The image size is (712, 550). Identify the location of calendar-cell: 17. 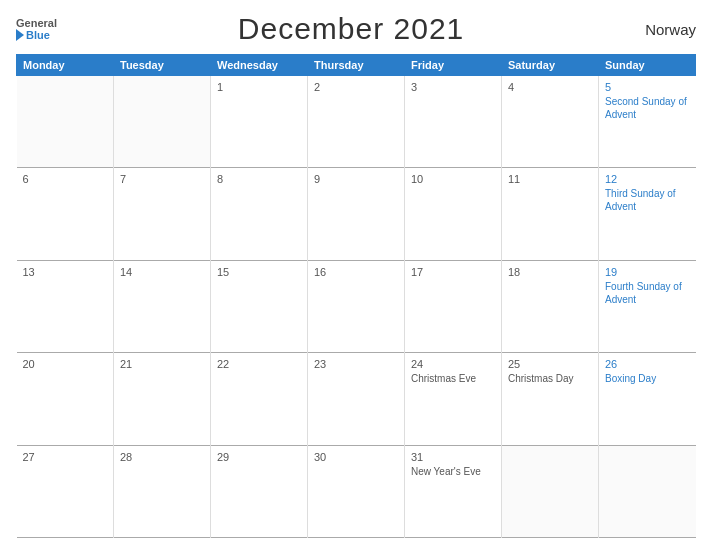
(454, 306).